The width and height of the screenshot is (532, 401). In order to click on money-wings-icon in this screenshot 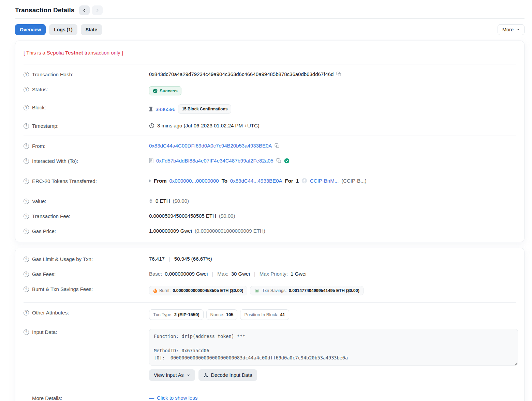, I will do `click(257, 291)`.